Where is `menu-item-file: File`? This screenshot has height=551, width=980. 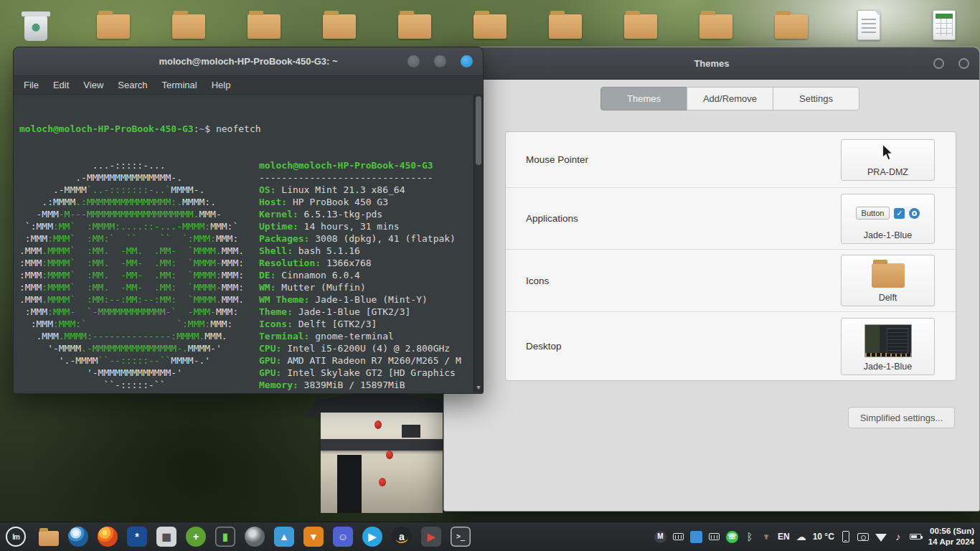 menu-item-file: File is located at coordinates (32, 85).